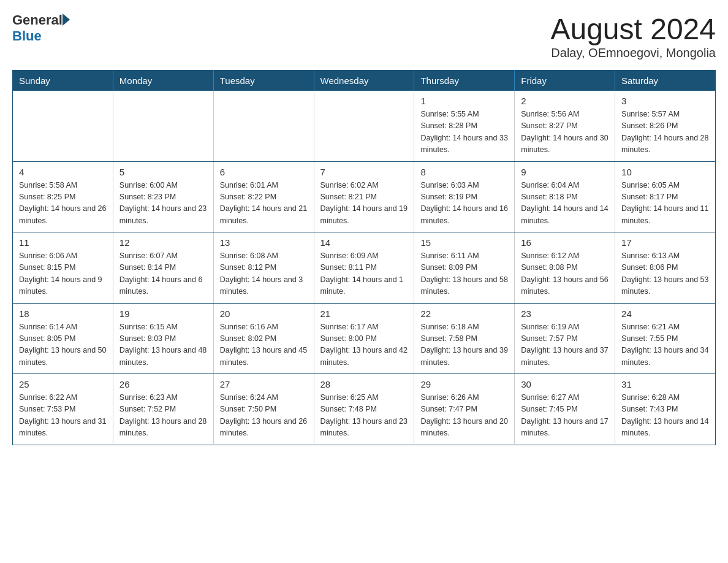  Describe the element at coordinates (565, 172) in the screenshot. I see `day-number: 9` at that location.